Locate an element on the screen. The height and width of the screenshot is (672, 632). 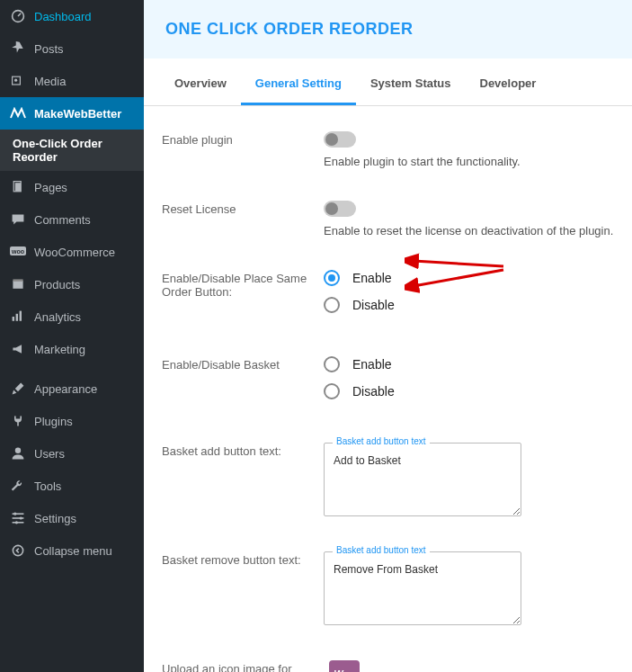
wrench-icon is located at coordinates (18, 486).